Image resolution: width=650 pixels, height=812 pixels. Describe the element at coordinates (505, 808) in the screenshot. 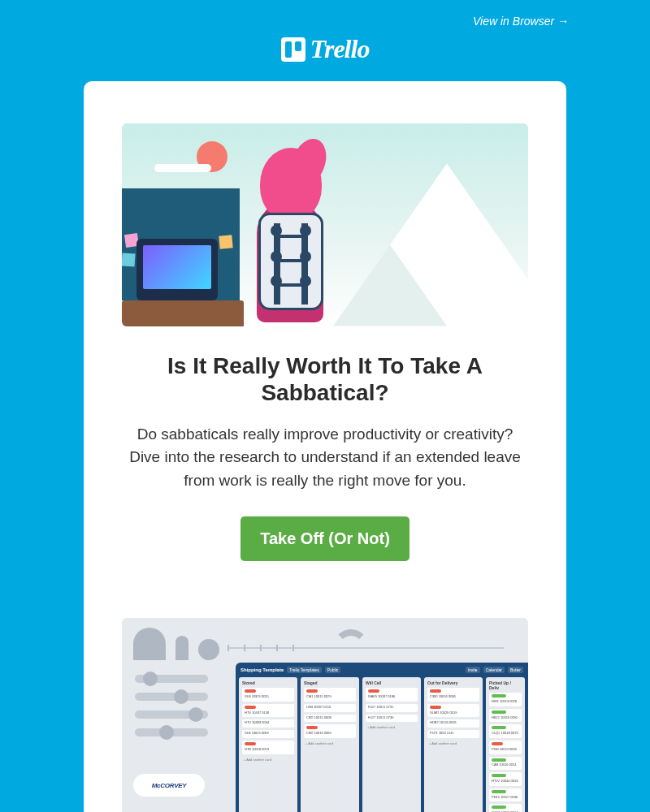

I see `board-card: THB3 10010 0014` at that location.